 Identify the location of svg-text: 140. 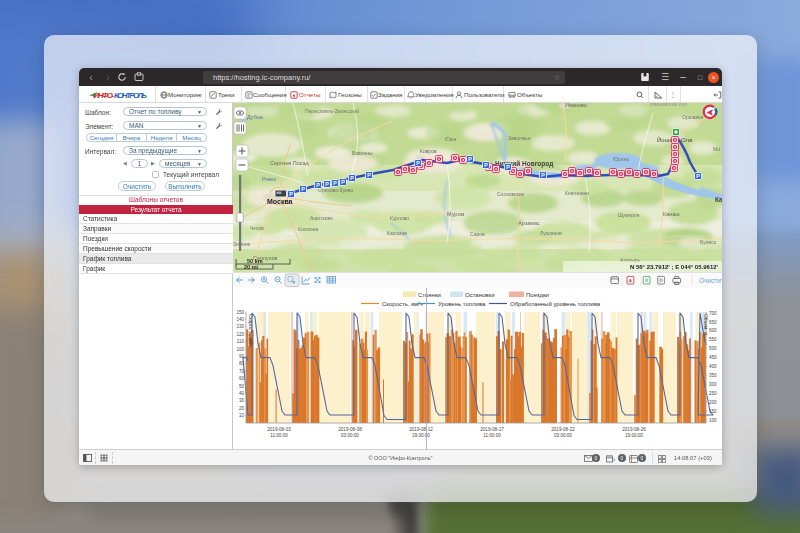
(240, 320).